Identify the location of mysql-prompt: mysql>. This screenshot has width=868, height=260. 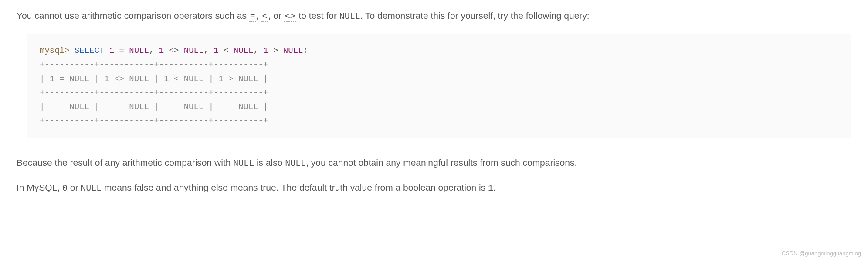
(54, 51).